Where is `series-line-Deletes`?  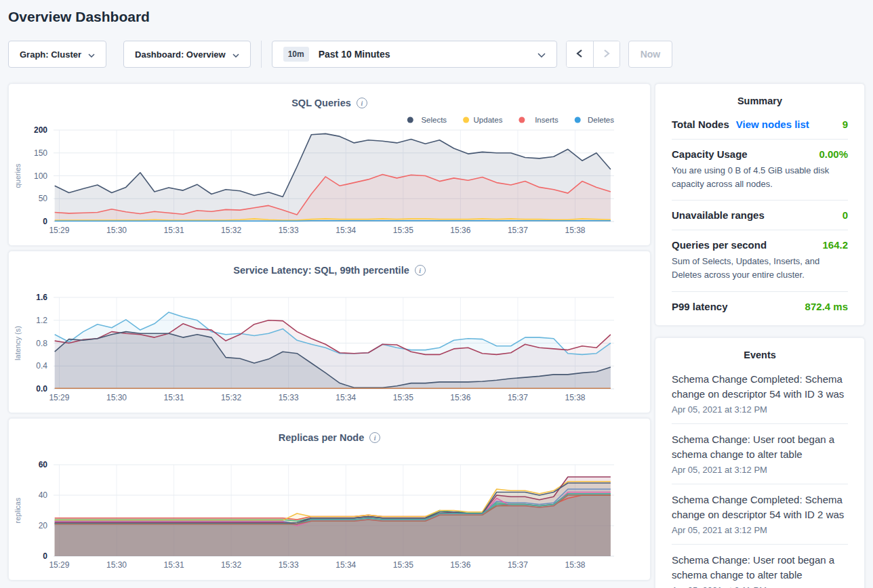 series-line-Deletes is located at coordinates (333, 221).